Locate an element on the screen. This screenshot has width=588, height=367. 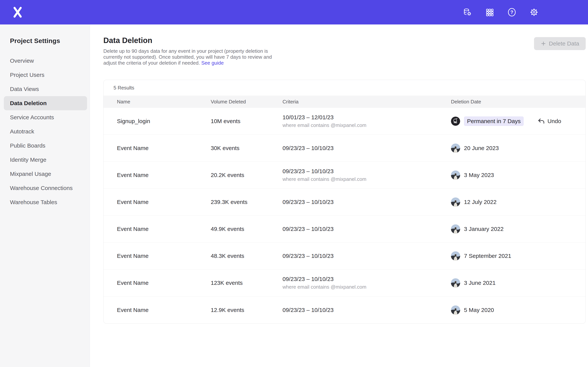
row-volume: 123K events is located at coordinates (247, 283).